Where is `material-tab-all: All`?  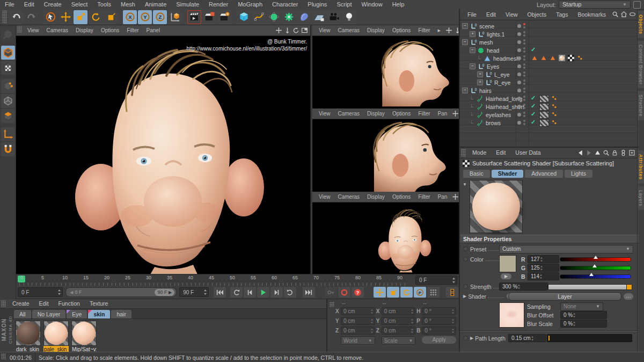
material-tab-all: All is located at coordinates (23, 314).